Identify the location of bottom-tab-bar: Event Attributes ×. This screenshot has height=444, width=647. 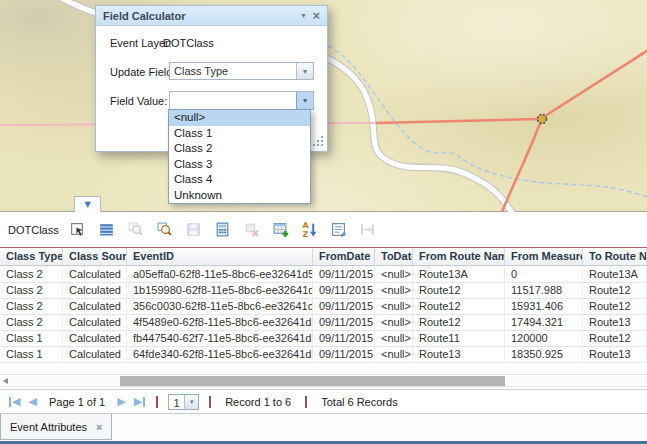
(324, 428).